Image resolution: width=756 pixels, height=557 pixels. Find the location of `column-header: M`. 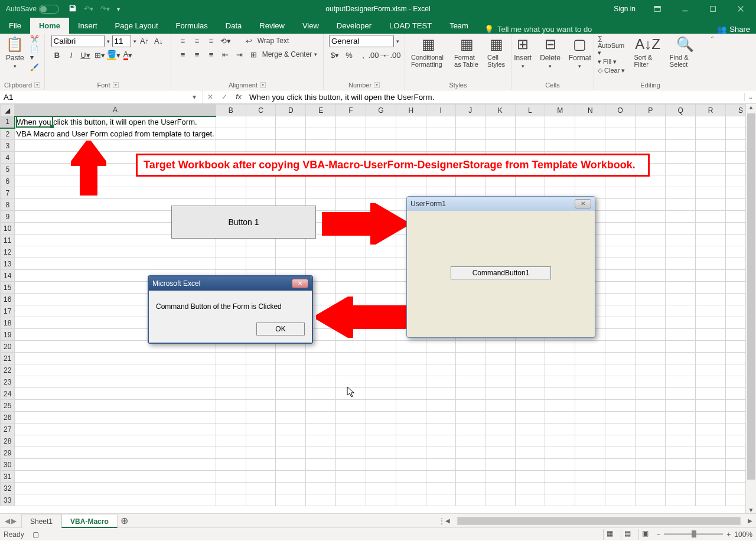

column-header: M is located at coordinates (560, 110).